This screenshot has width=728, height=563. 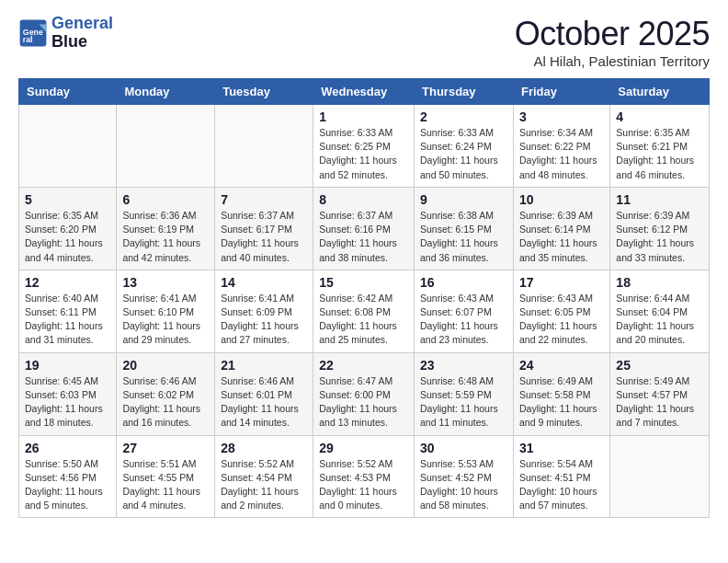 What do you see at coordinates (660, 282) in the screenshot?
I see `day-number: 18` at bounding box center [660, 282].